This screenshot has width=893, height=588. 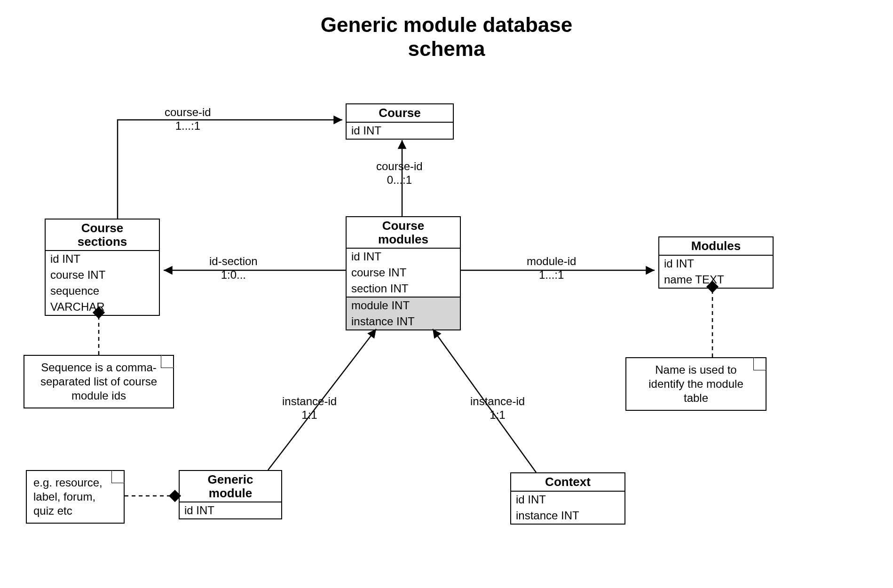 I want to click on entity-course-modules-field: instance INT, so click(x=403, y=321).